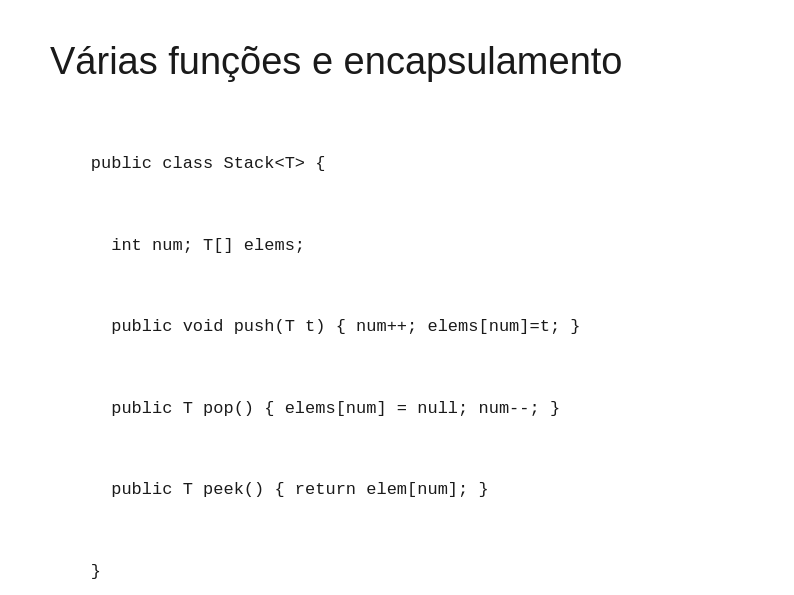  What do you see at coordinates (290, 490) in the screenshot?
I see `code-line-5: public T peek() { return elem[num]; }` at bounding box center [290, 490].